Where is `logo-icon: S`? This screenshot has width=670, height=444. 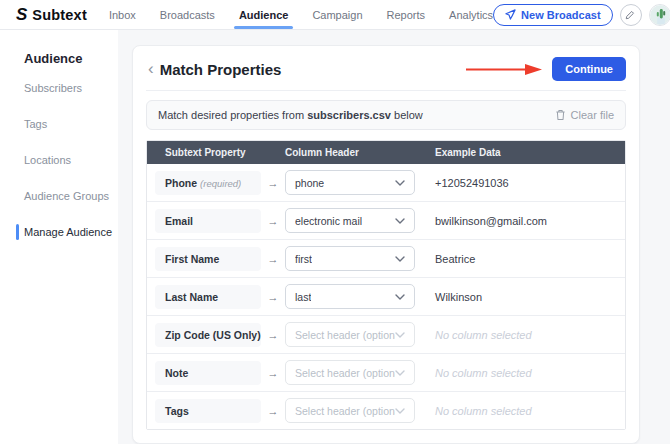 logo-icon: S is located at coordinates (22, 14).